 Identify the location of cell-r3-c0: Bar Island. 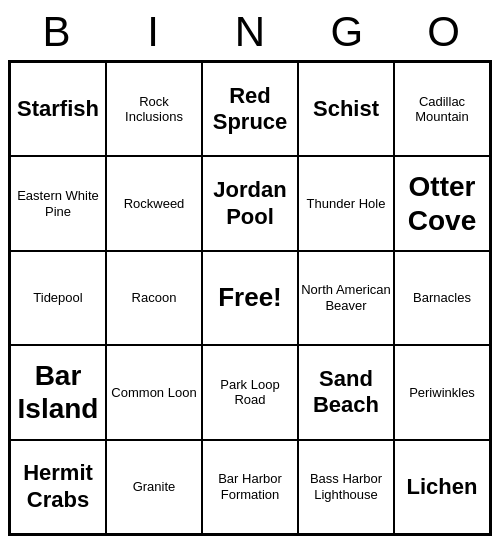
(58, 392).